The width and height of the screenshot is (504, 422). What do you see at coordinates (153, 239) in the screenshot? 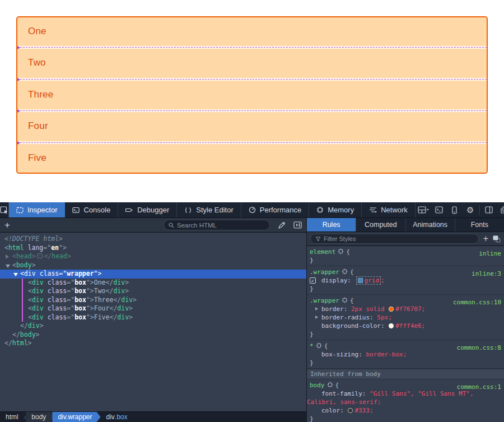
I see `markup-row: <!DOCTYPE html>` at bounding box center [153, 239].